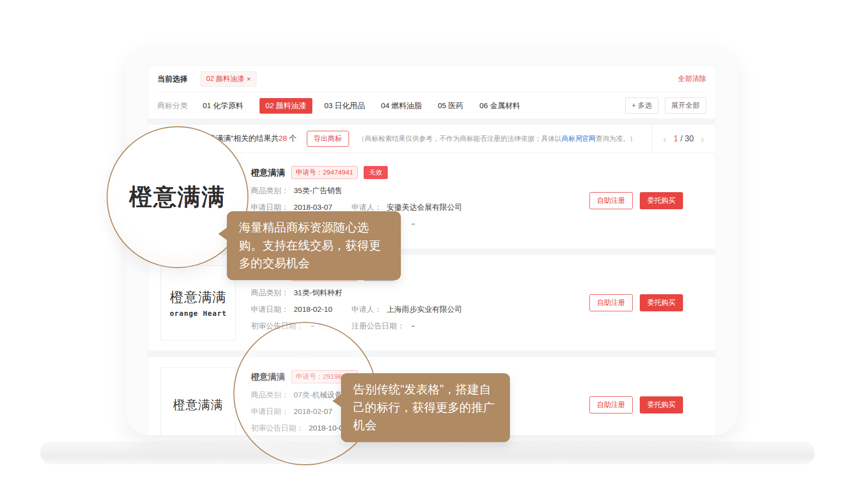 This screenshot has width=853, height=504. What do you see at coordinates (676, 139) in the screenshot?
I see `pagination-current: 1` at bounding box center [676, 139].